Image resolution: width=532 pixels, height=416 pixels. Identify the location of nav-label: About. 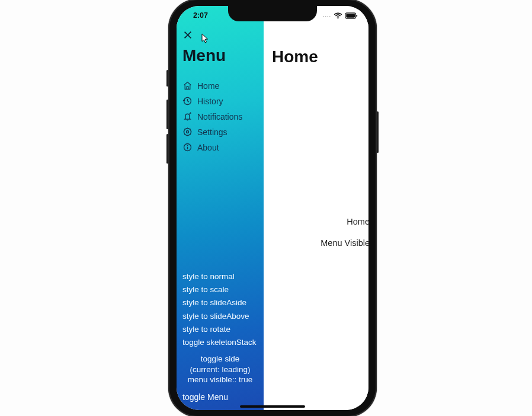
(209, 148).